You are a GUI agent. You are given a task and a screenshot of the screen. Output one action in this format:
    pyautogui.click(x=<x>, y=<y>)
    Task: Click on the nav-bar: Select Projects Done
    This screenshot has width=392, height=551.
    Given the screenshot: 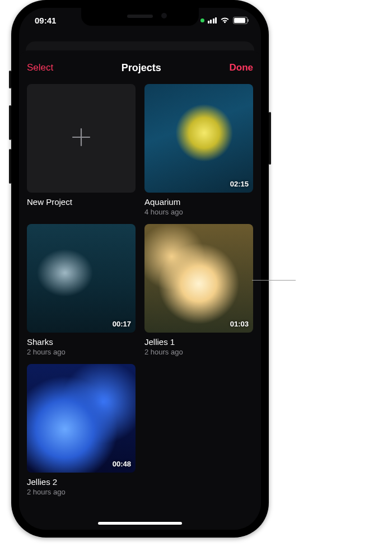 What is the action you would take?
    pyautogui.click(x=140, y=68)
    